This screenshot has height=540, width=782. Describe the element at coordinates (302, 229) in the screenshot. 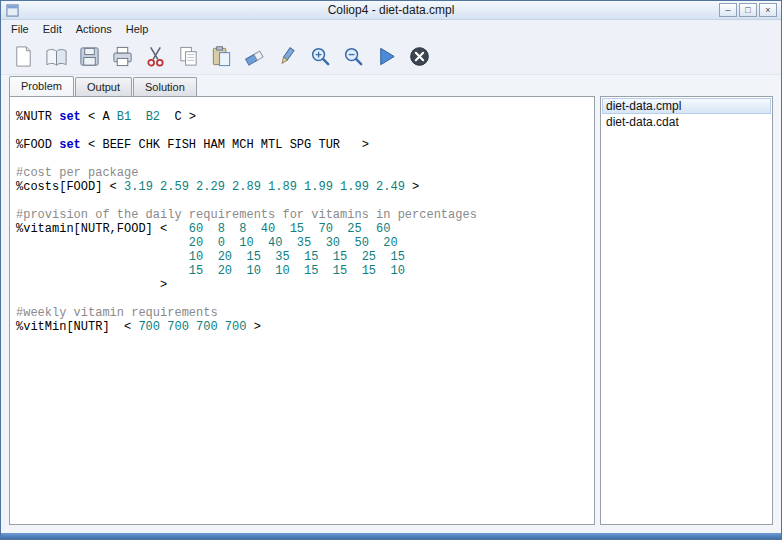

I see `code-line: %vitamin[NUTR,FOOD] < 60 8 8 40 15 70 25…` at that location.